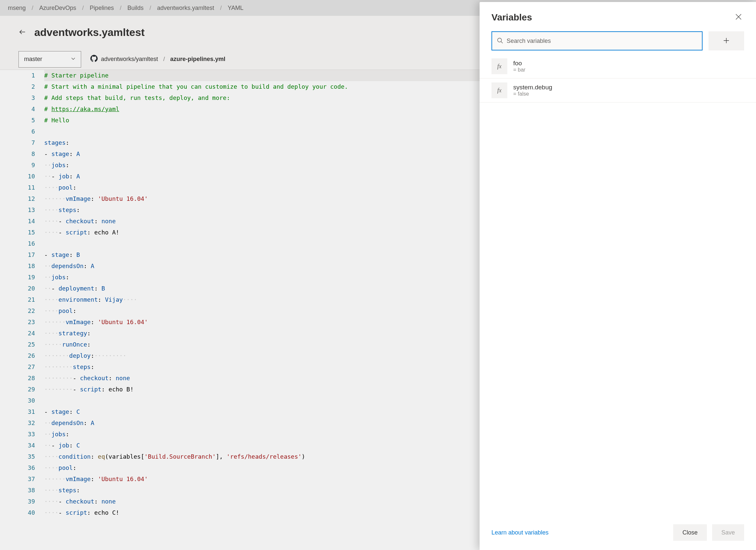 The image size is (756, 550). What do you see at coordinates (129, 59) in the screenshot?
I see `repo-name: adventworks/yamltest` at bounding box center [129, 59].